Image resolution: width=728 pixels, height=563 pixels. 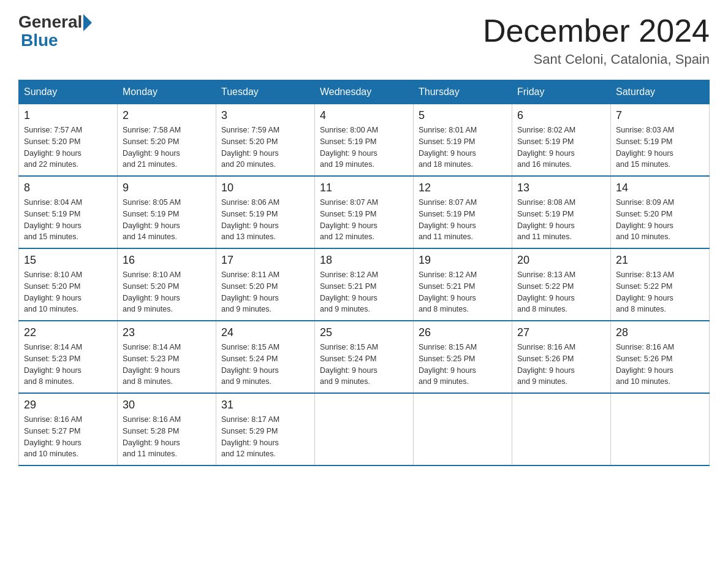 What do you see at coordinates (167, 332) in the screenshot?
I see `day-number: 23` at bounding box center [167, 332].